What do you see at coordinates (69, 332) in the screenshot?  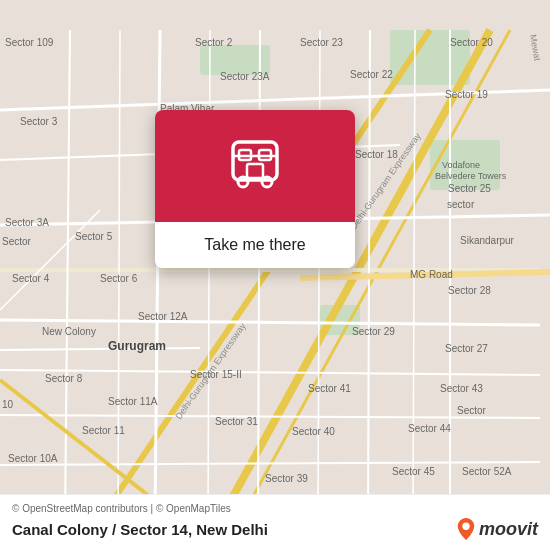 I see `svg-text: New Colony` at bounding box center [69, 332].